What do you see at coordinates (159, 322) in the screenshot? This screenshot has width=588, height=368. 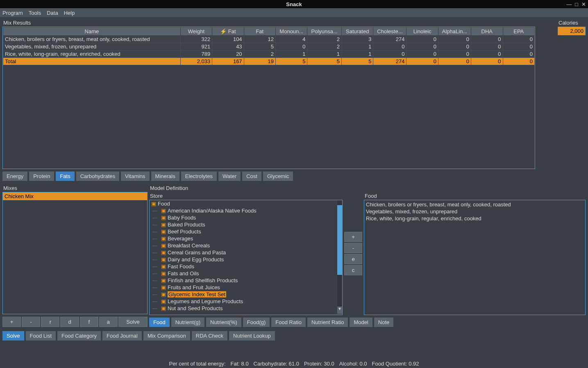 I see `model-tab-food: Food` at bounding box center [159, 322].